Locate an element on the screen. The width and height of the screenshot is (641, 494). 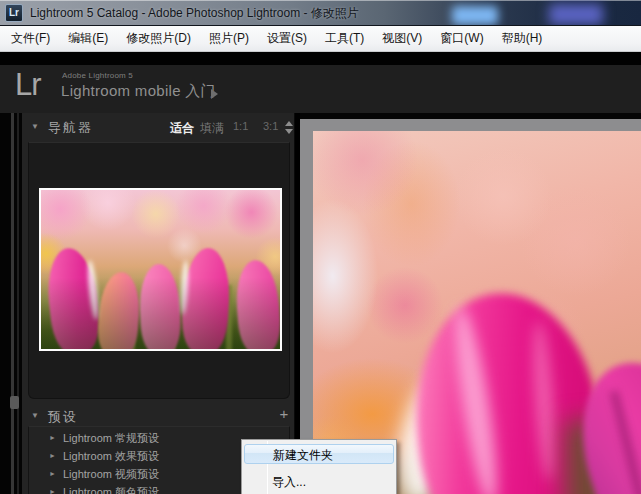
menu-item-photo: 照片(P) is located at coordinates (229, 38).